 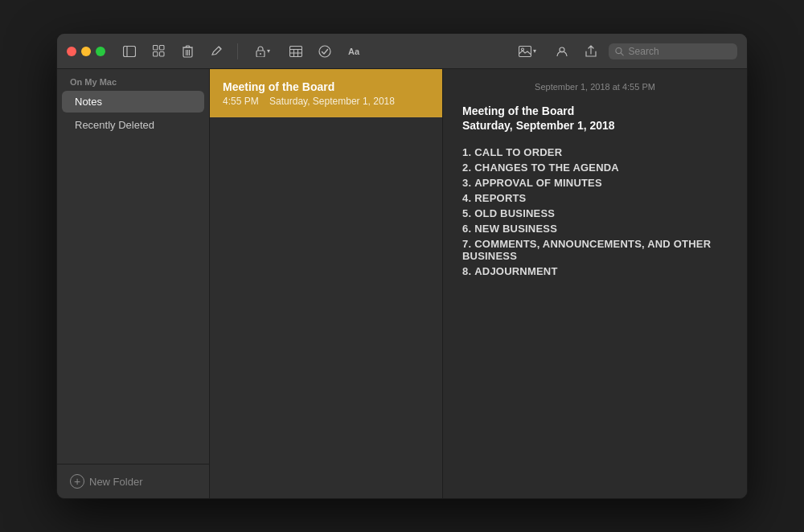 What do you see at coordinates (562, 51) in the screenshot?
I see `person-icon` at bounding box center [562, 51].